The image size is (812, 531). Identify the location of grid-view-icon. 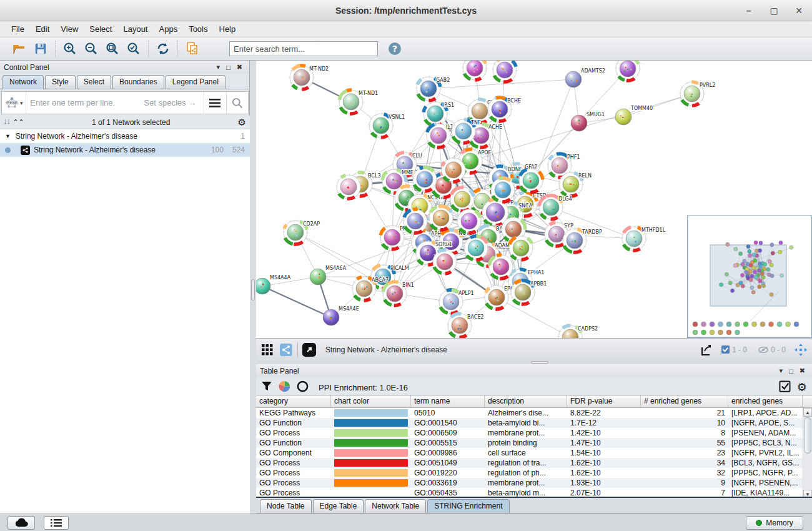
(267, 350).